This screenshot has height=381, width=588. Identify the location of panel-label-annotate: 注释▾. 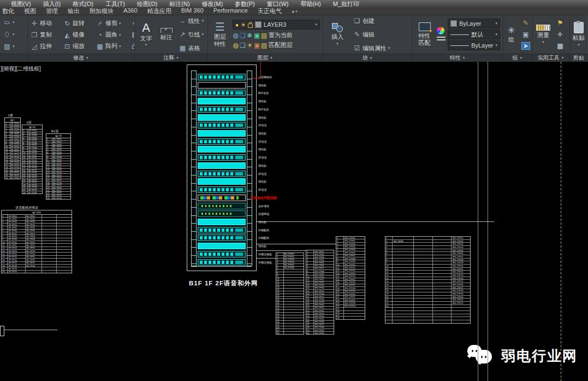
(171, 58).